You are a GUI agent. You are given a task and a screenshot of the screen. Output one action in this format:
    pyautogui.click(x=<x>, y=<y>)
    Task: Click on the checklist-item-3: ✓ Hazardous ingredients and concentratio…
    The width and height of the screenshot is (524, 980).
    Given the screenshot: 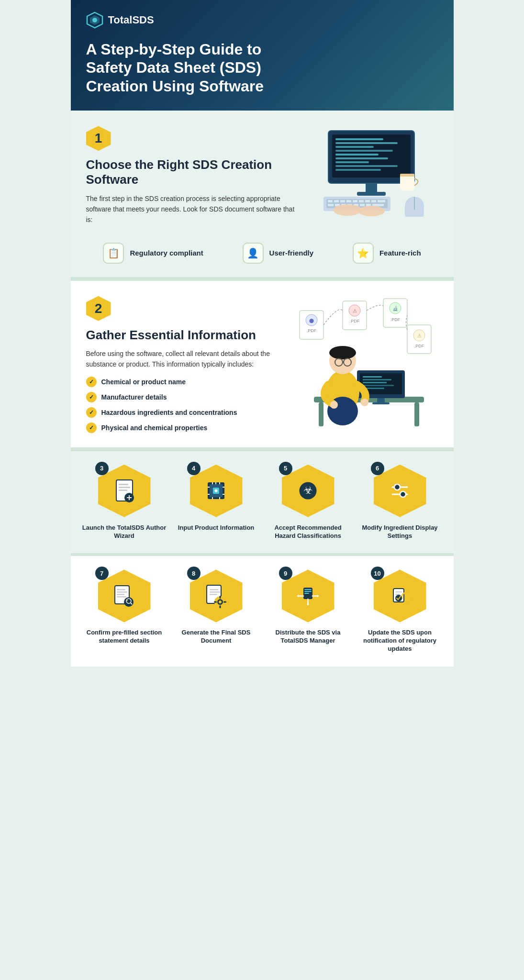 What is the action you would take?
    pyautogui.click(x=186, y=412)
    